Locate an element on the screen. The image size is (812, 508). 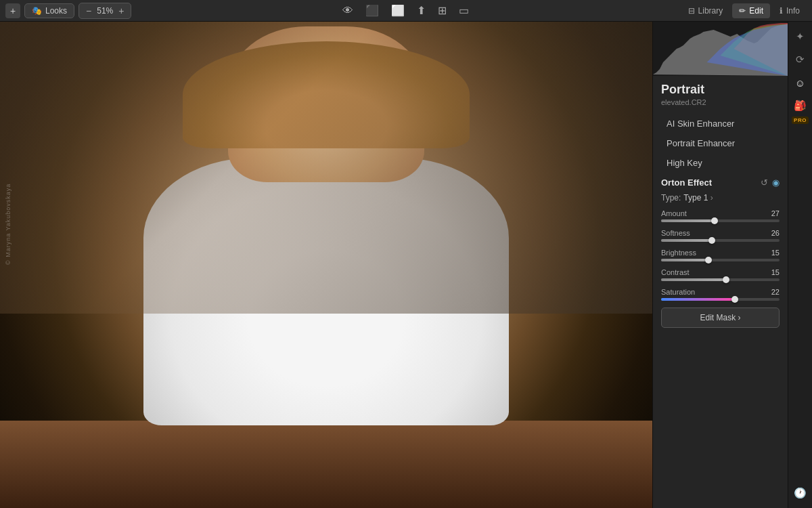
filename: elevated.CR2 is located at coordinates (720, 102).